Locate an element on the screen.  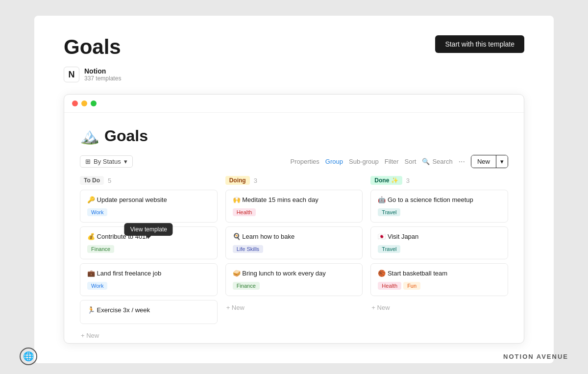
window-minimize-dot is located at coordinates (84, 103).